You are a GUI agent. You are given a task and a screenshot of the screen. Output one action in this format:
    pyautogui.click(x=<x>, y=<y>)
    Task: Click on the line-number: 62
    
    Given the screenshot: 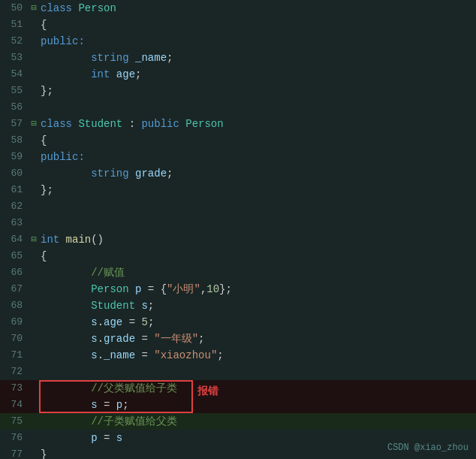 What is the action you would take?
    pyautogui.click(x=14, y=207)
    